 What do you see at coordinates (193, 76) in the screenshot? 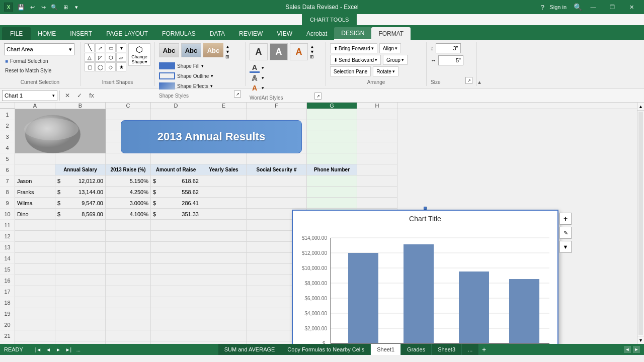
I see `shape-outline-btn: Shape Outline` at bounding box center [193, 76].